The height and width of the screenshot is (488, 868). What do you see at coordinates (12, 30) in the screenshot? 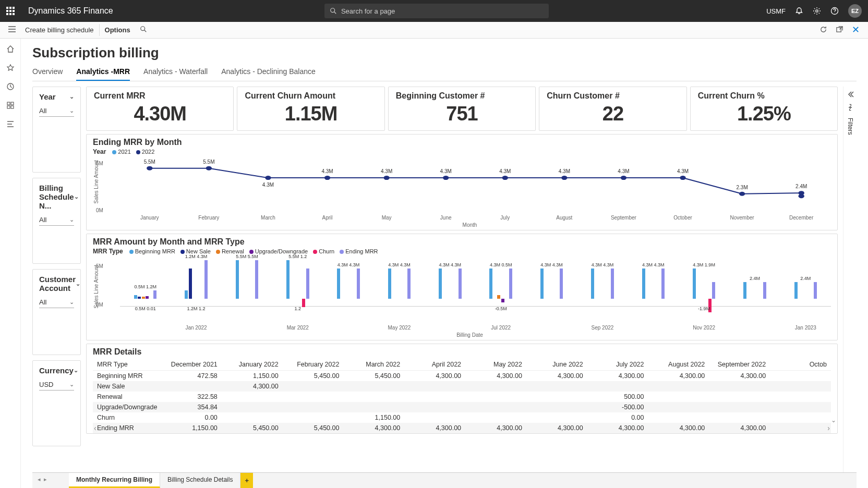
I see `nav-toggle-icon` at bounding box center [12, 30].